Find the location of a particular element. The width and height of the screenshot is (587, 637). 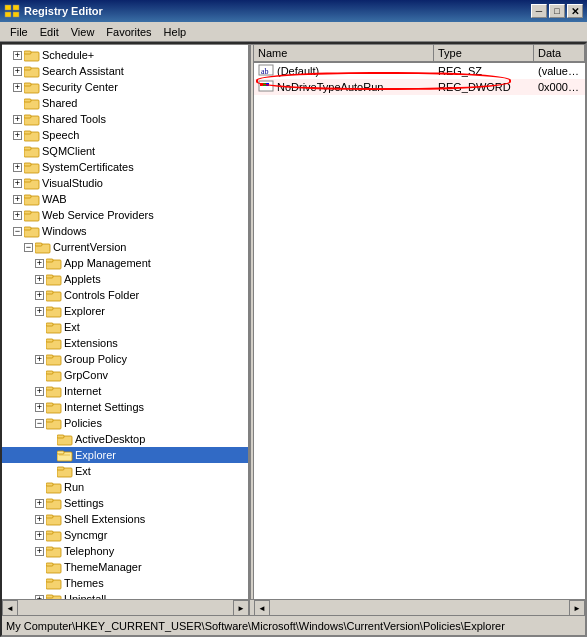

tree-item-shell-extensions: + Shell Extensions is located at coordinates (125, 519).